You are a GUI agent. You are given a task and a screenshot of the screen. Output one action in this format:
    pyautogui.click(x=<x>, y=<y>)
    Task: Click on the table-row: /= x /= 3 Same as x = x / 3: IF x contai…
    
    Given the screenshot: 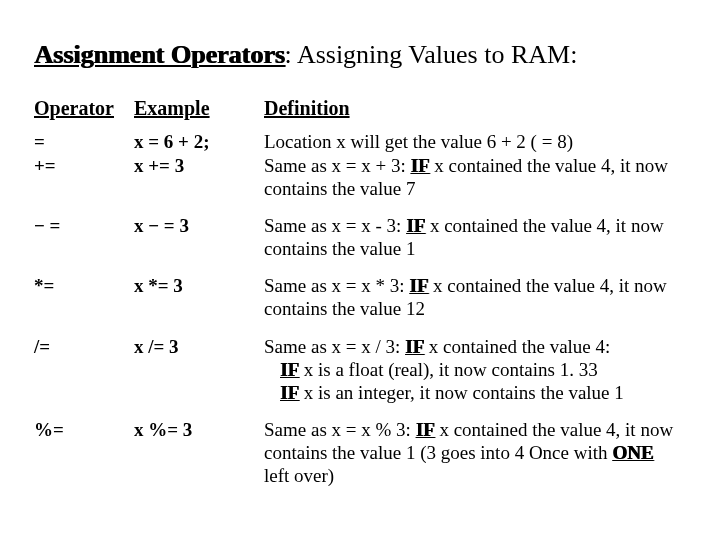 What is the action you would take?
    pyautogui.click(x=360, y=377)
    